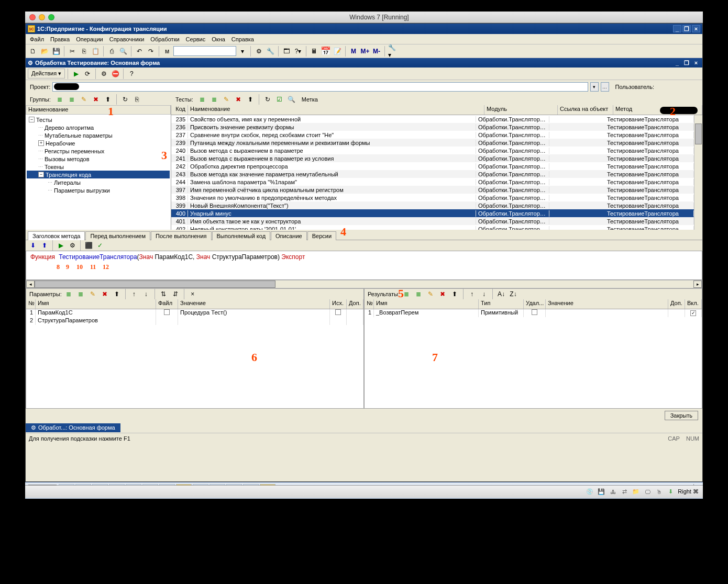 The width and height of the screenshot is (728, 584). What do you see at coordinates (72, 99) in the screenshot?
I see `groups-add2-icon: ≣` at bounding box center [72, 99].